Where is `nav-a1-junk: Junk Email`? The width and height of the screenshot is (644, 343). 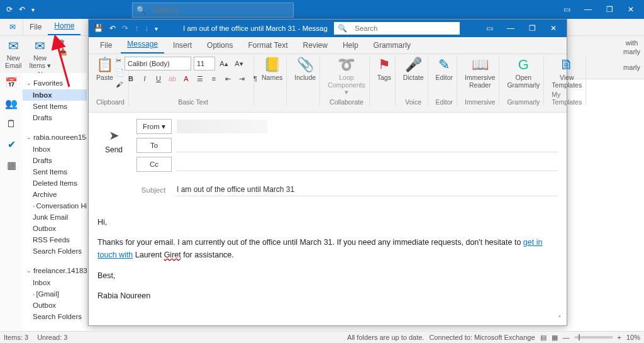 nav-a1-junk: Junk Email is located at coordinates (55, 217).